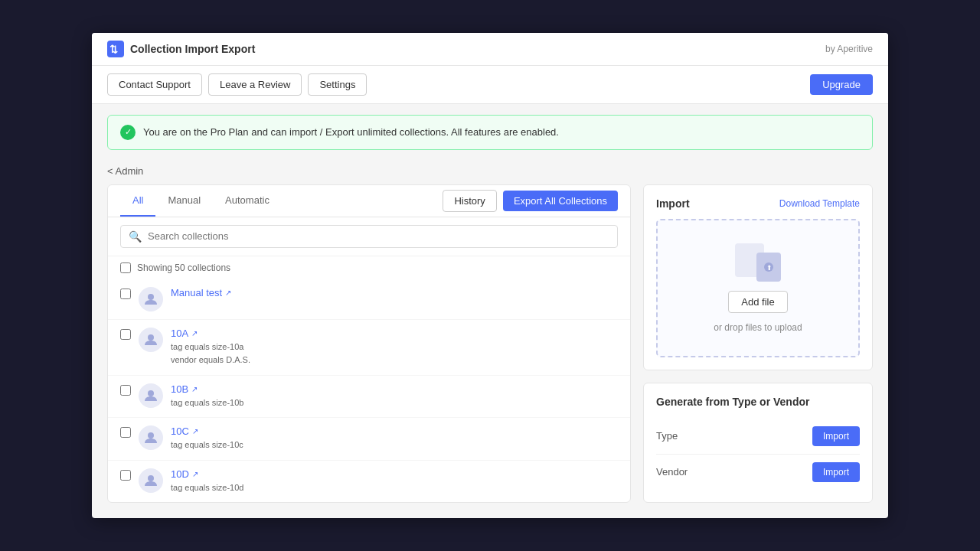 This screenshot has height=551, width=980. I want to click on back-link-text: < Admin, so click(126, 171).